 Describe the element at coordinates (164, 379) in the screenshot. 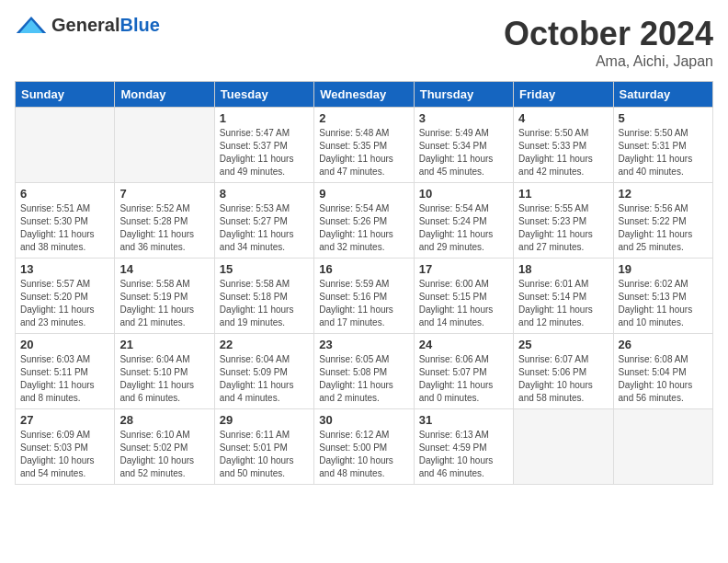

I see `cell-content: Sunrise: 6:04 AMSunset: 5:10 PMDaylight:…` at that location.